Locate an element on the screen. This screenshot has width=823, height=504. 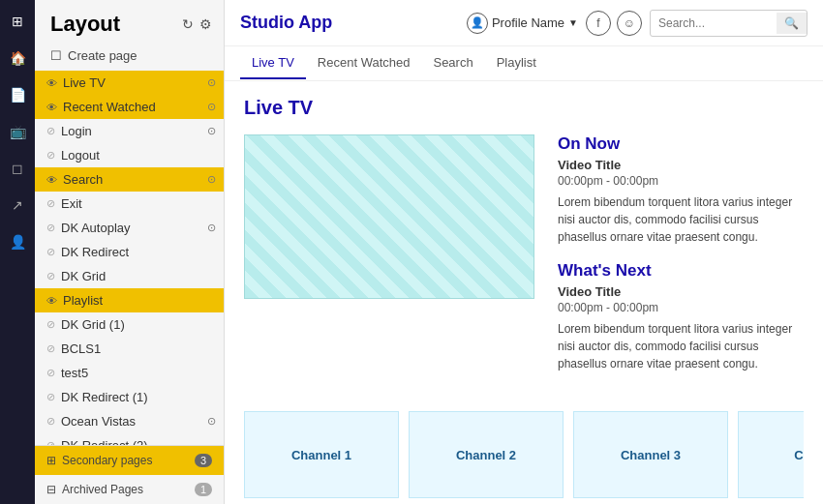
nav-item-dk-redirect-(1): ⊘DK Redirect (1) is located at coordinates (130, 397).